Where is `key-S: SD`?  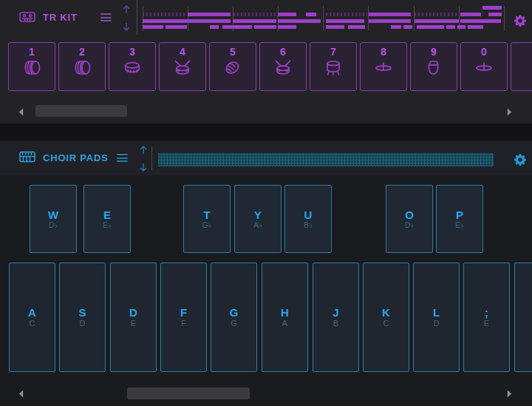 key-S: SD is located at coordinates (83, 317).